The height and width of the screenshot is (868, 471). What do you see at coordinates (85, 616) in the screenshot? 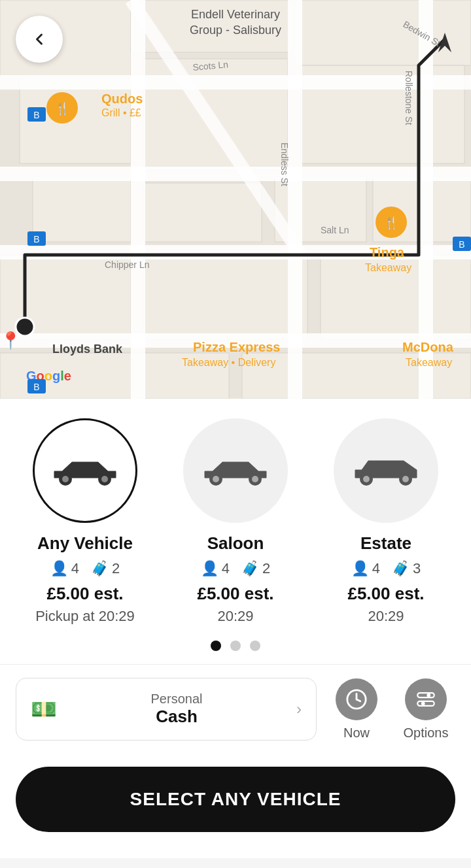
I see `vehicle-time-any: Pickup at 20:29` at bounding box center [85, 616].